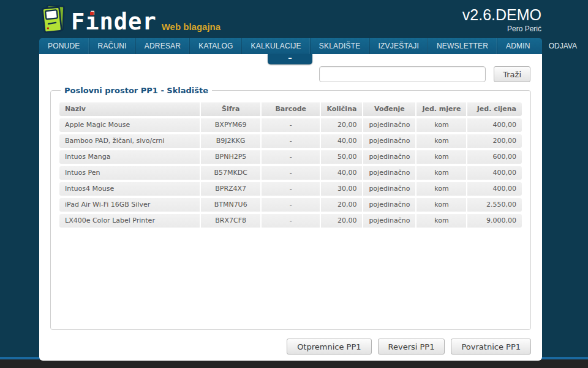 The height and width of the screenshot is (368, 588). What do you see at coordinates (502, 29) in the screenshot?
I see `current-user: Pero Perić` at bounding box center [502, 29].